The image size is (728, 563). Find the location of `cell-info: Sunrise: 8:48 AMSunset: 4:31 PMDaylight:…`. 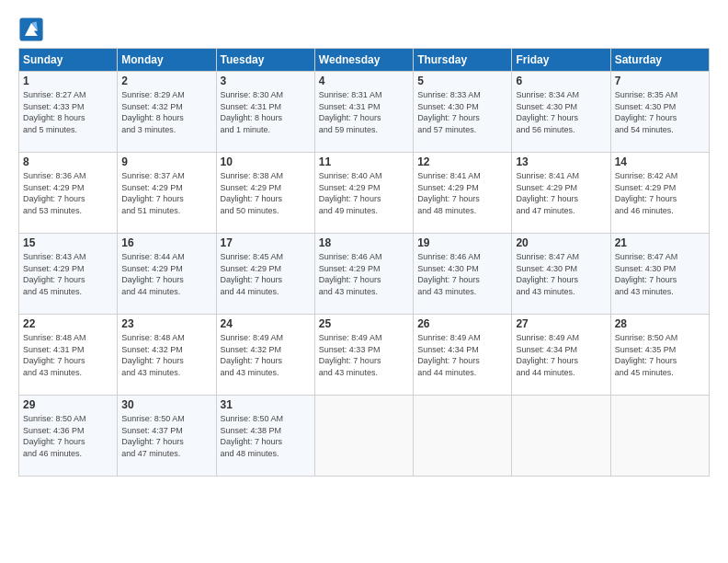

cell-info: Sunrise: 8:48 AMSunset: 4:31 PMDaylight:… is located at coordinates (68, 355).